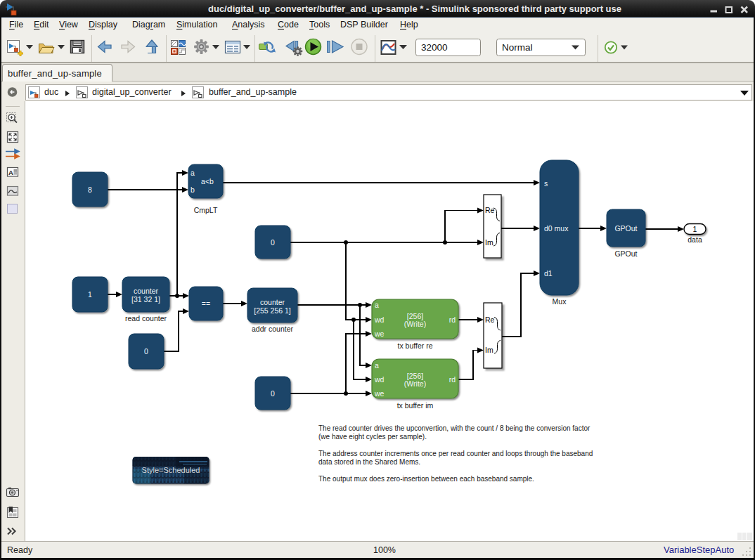 Image resolution: width=755 pixels, height=560 pixels. Describe the element at coordinates (456, 454) in the screenshot. I see `svg-text:The address counter increments: The address counter increments once per …` at that location.